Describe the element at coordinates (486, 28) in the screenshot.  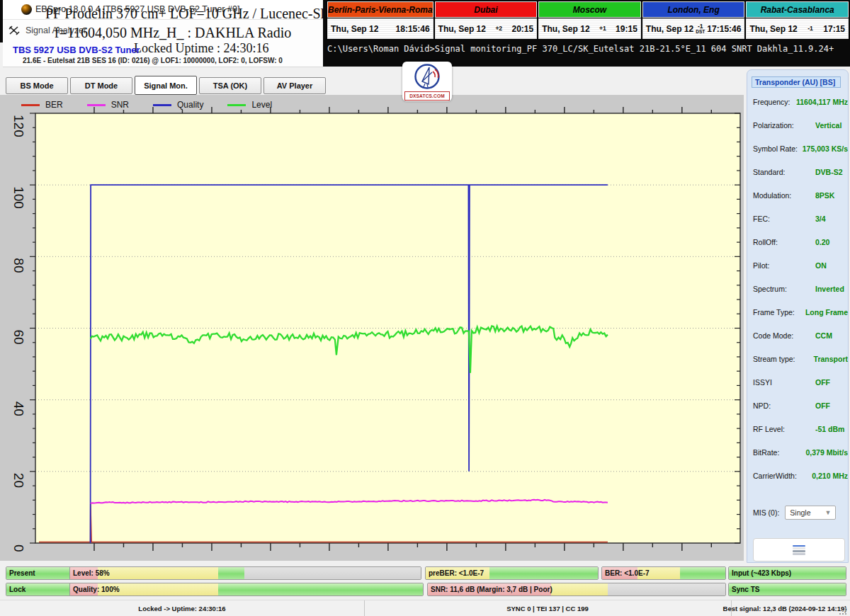
I see `clock-time: Thu, Sep 12+220:15` at that location.